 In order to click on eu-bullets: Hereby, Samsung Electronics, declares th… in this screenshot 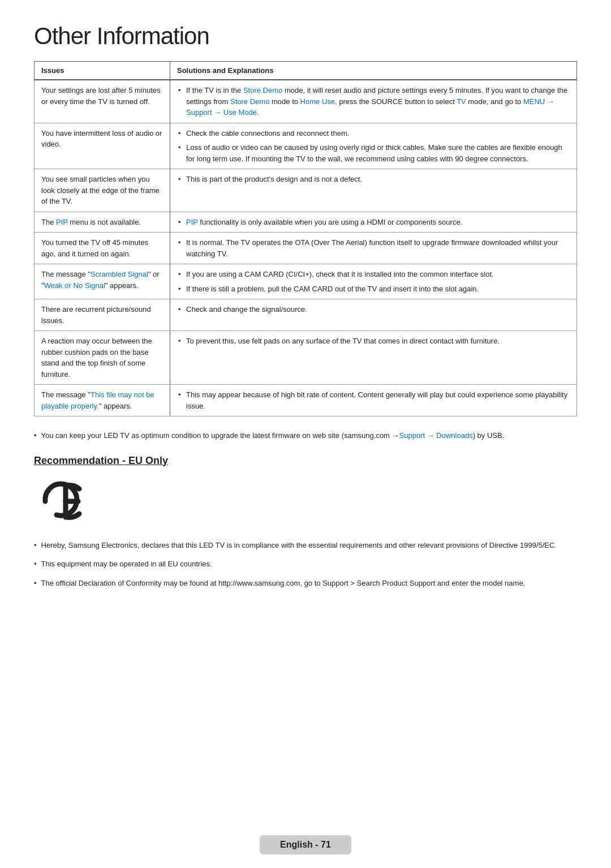, I will do `click(306, 565)`.